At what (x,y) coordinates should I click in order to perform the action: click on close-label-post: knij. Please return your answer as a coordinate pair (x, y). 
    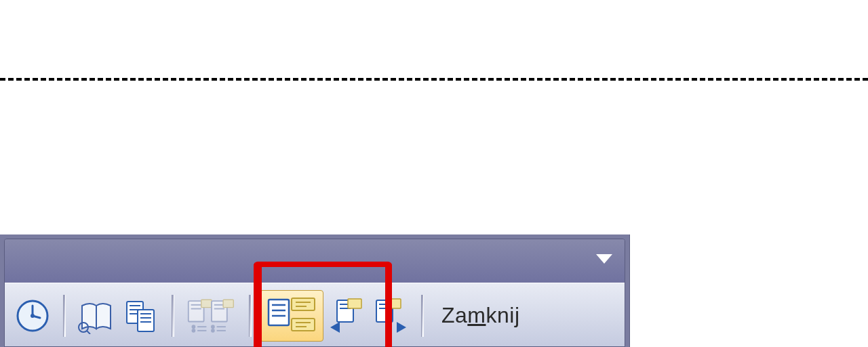
    Looking at the image, I should click on (503, 316).